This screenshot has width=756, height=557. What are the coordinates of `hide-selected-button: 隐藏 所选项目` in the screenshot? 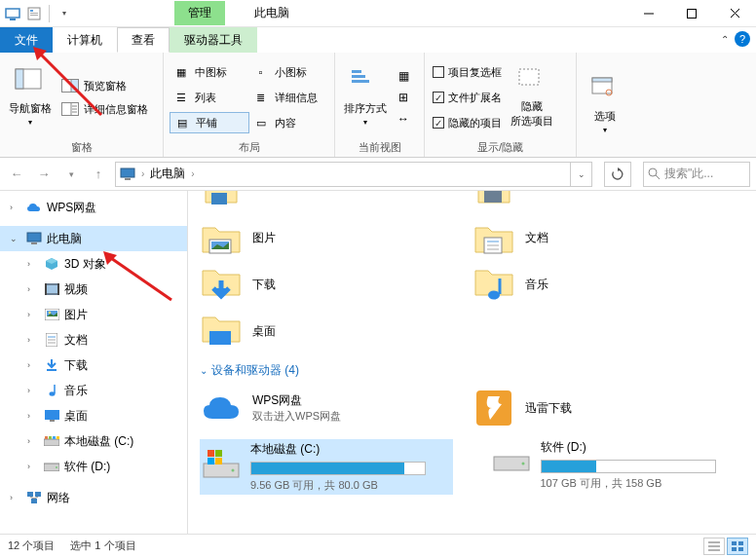 It's located at (532, 97).